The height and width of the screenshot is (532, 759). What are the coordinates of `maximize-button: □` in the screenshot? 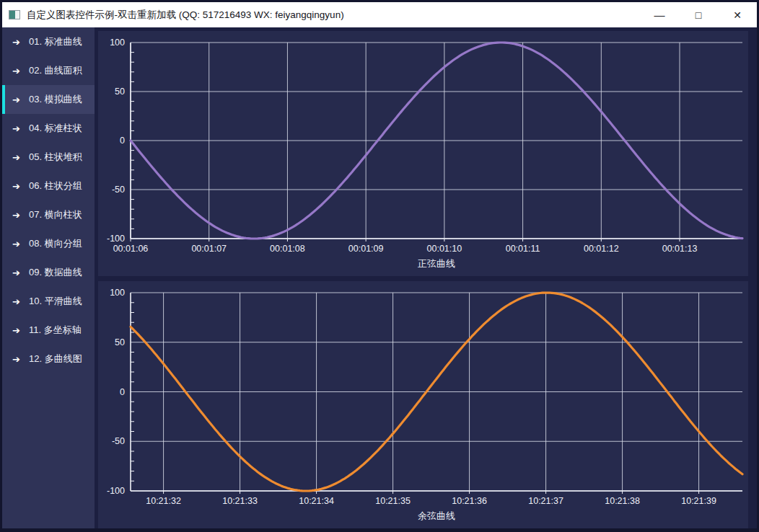 It's located at (698, 14).